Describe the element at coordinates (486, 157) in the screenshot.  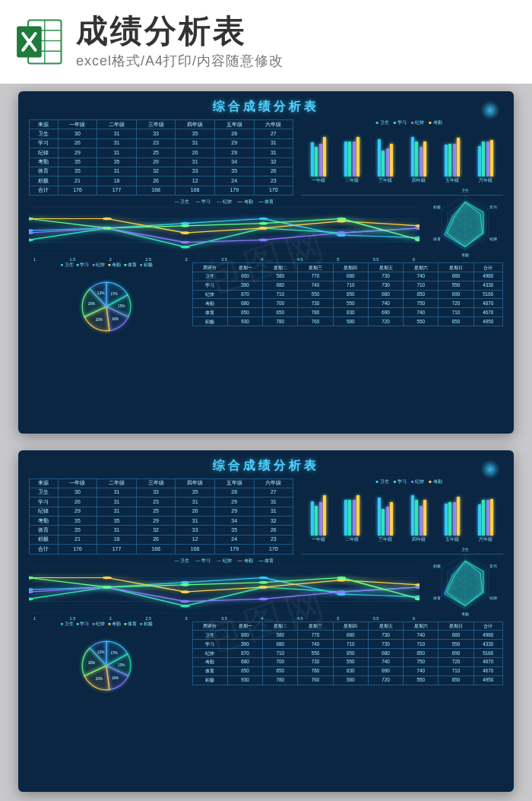
I see `bar-group: 六年级` at that location.